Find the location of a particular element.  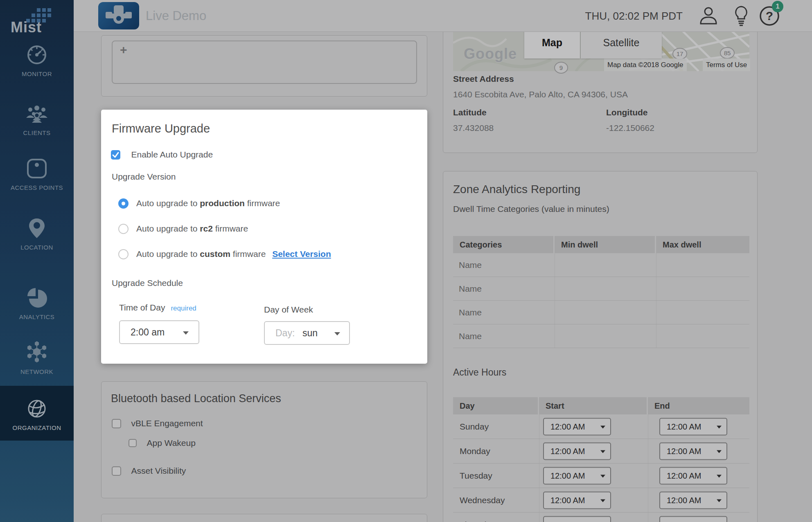

sidebar-item-monitor: MONITOR is located at coordinates (37, 61).